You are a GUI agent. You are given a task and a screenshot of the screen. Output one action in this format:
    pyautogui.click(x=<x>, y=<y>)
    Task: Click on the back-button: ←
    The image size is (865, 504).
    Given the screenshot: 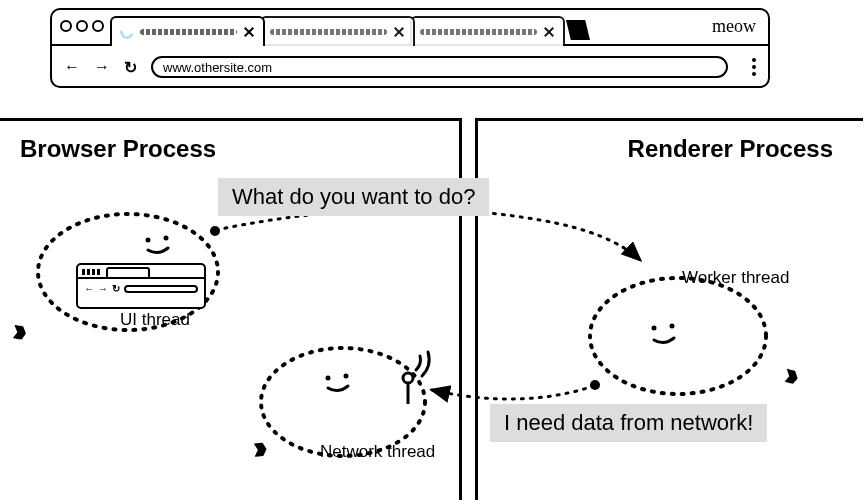 What is the action you would take?
    pyautogui.click(x=72, y=67)
    